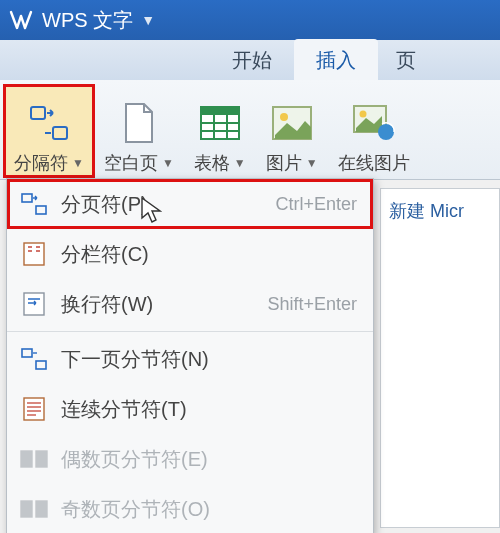 This screenshot has height=533, width=500. What do you see at coordinates (212, 510) in the screenshot?
I see `menu-odd-page-section-label: 奇数页分节符(O)` at bounding box center [212, 510].